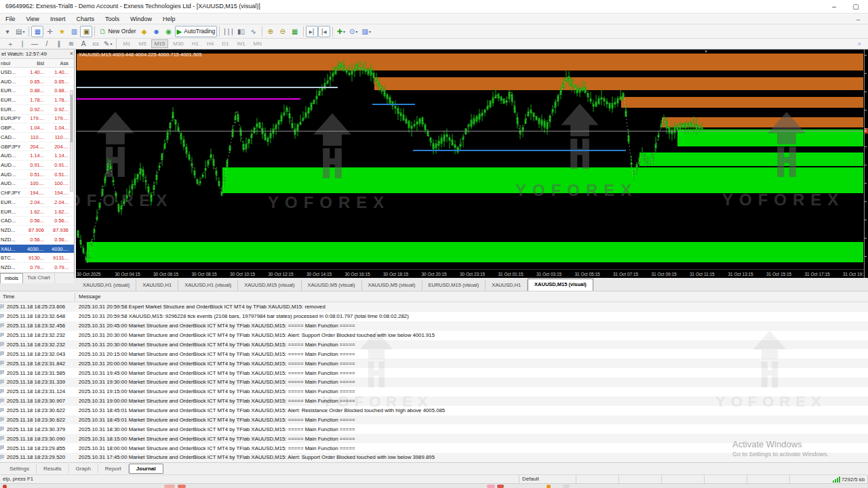 This screenshot has width=868, height=488. What do you see at coordinates (157, 285) in the screenshot?
I see `chart-tab: XAUUSD,H1` at bounding box center [157, 285].